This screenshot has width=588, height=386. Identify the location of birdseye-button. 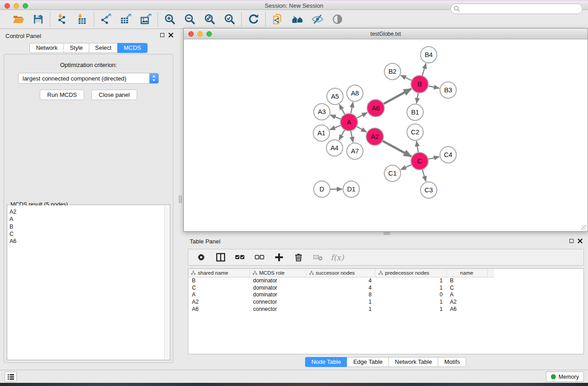
(337, 19).